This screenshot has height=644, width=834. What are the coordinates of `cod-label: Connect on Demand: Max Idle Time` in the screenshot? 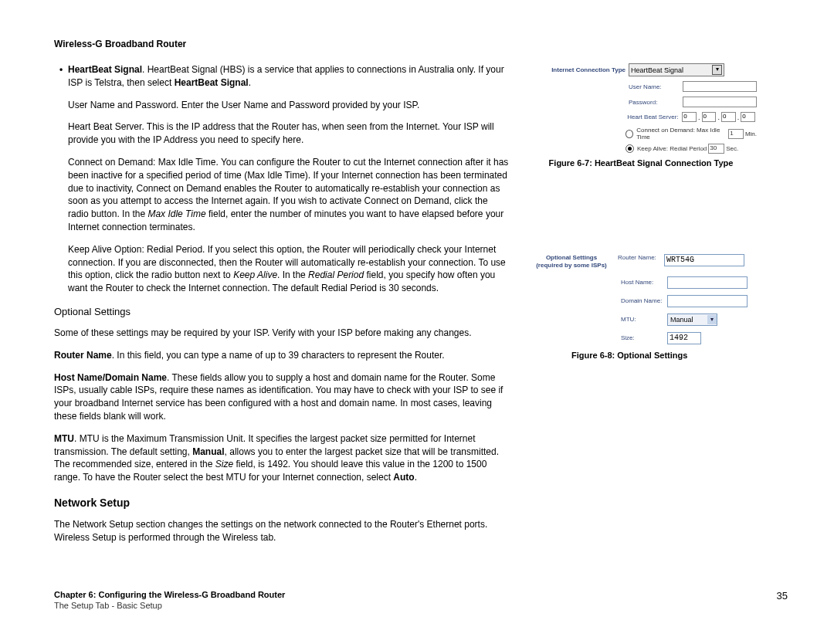 It's located at (681, 134).